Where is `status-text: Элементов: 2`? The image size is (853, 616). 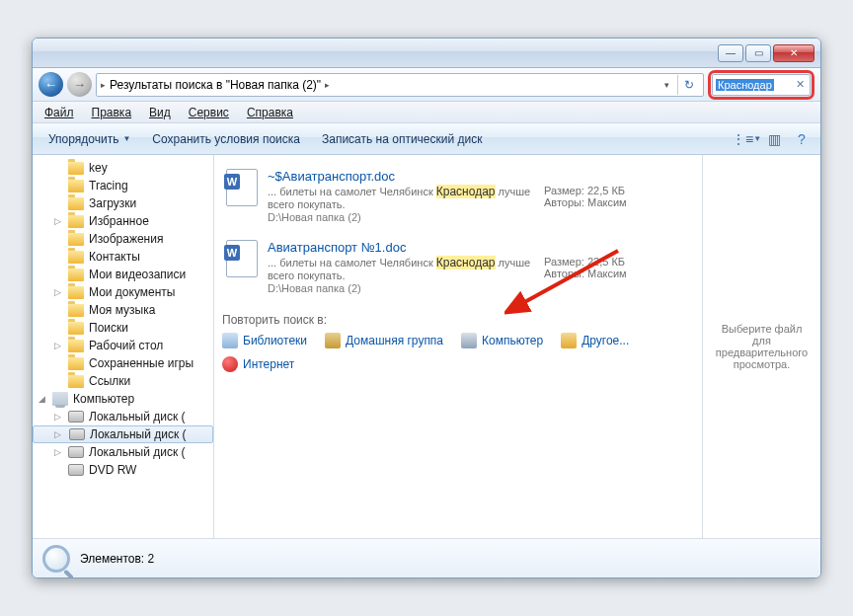 status-text: Элементов: 2 is located at coordinates (116, 559).